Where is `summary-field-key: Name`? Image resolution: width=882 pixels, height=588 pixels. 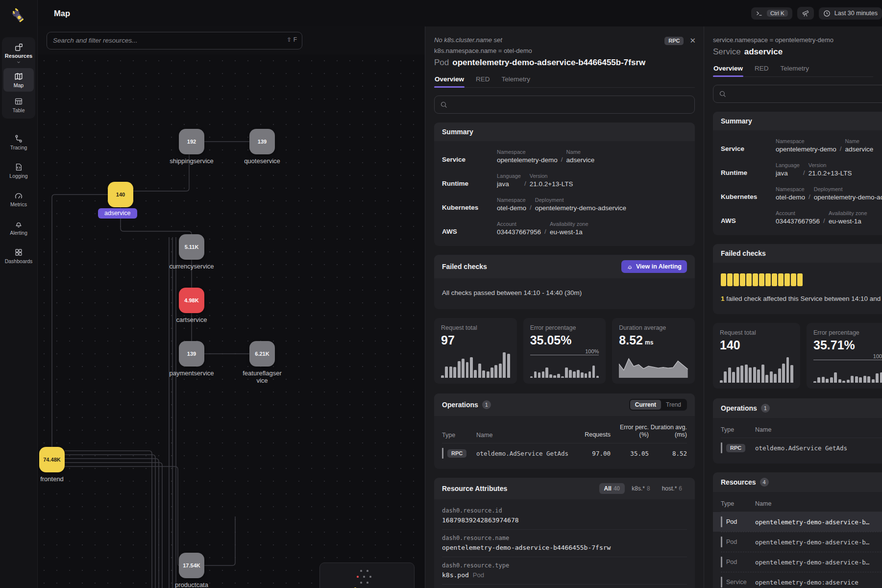
summary-field-key: Name is located at coordinates (859, 141).